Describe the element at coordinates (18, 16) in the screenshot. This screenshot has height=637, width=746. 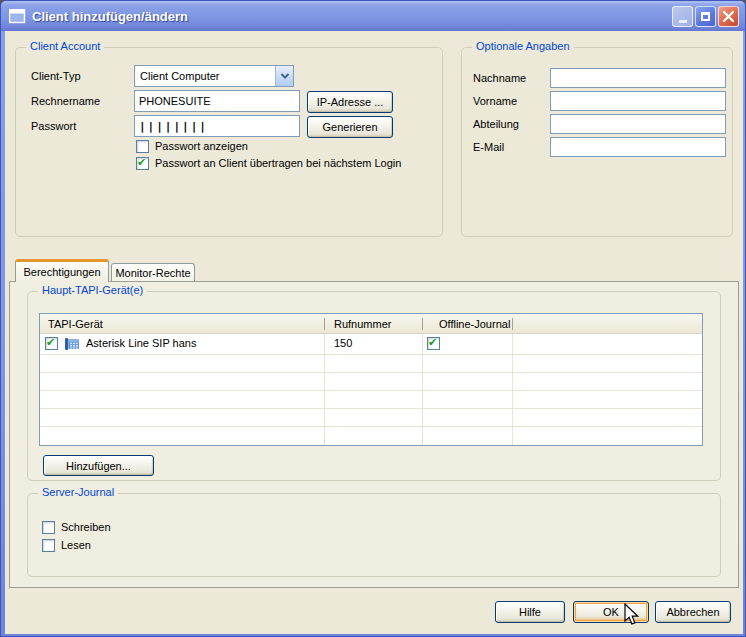
I see `window-icon` at that location.